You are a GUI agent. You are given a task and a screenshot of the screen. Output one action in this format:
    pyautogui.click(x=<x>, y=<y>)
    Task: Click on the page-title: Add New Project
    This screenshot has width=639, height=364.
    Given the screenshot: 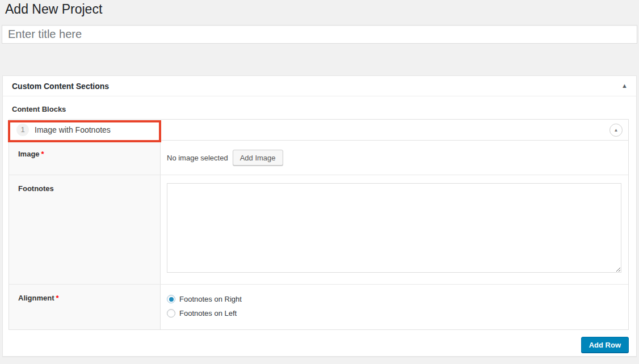 What is the action you would take?
    pyautogui.click(x=320, y=9)
    